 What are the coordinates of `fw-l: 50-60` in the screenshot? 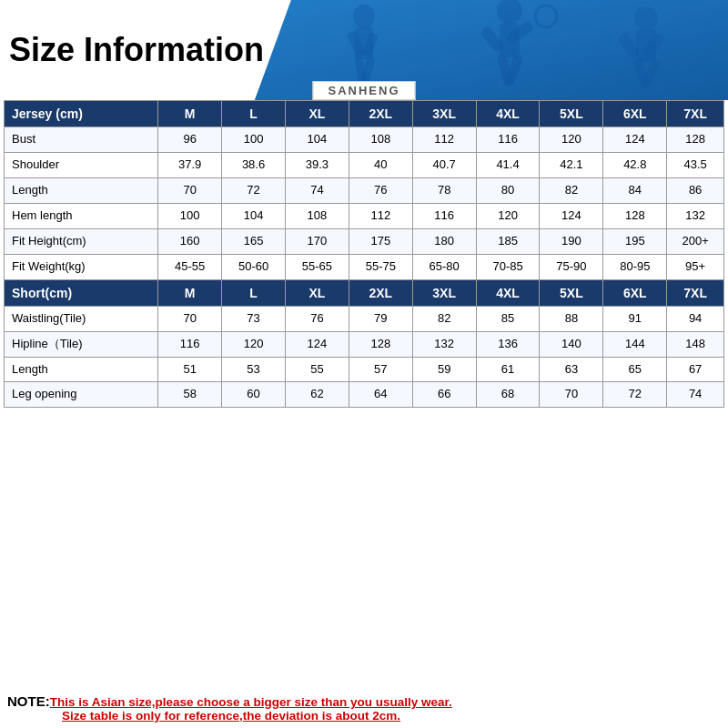 It's located at (254, 267).